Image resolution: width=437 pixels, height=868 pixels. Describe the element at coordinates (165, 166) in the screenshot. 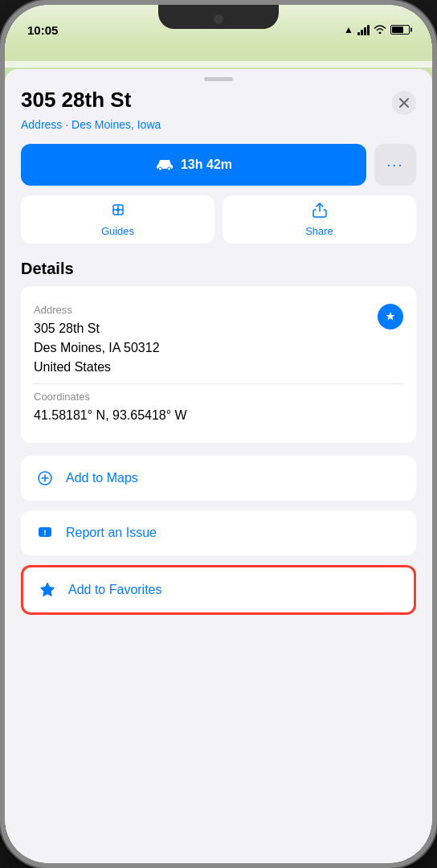

I see `car-icon` at that location.